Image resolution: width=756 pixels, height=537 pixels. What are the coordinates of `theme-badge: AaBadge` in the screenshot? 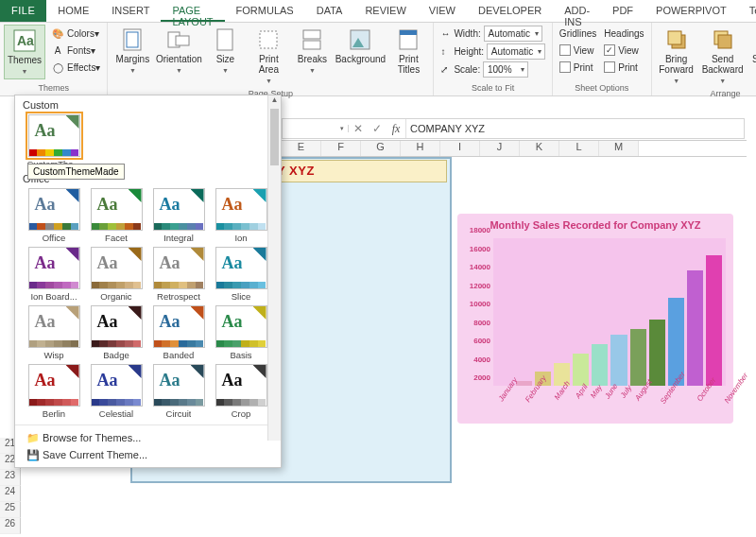 It's located at (116, 333).